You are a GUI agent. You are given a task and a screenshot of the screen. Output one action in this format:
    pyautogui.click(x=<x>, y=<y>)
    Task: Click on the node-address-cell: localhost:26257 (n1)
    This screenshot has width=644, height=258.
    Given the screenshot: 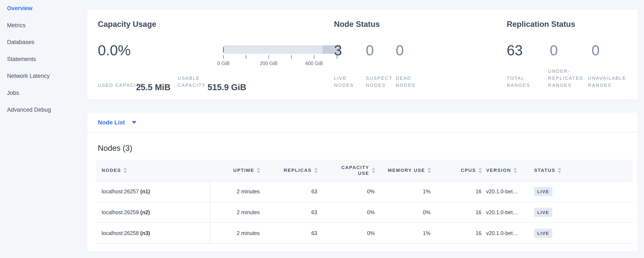 What is the action you would take?
    pyautogui.click(x=153, y=191)
    